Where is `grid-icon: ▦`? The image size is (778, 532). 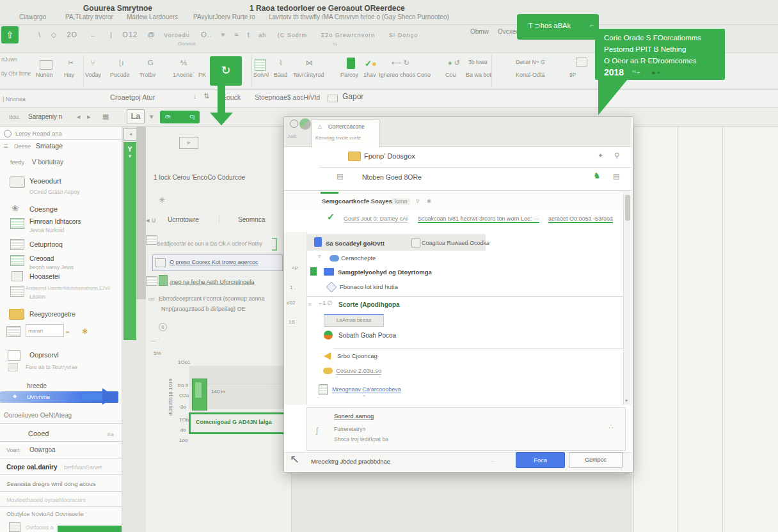 grid-icon: ▦ is located at coordinates (106, 116).